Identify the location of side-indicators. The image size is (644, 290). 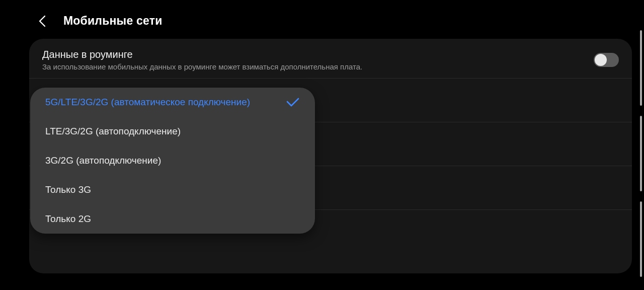
(641, 154).